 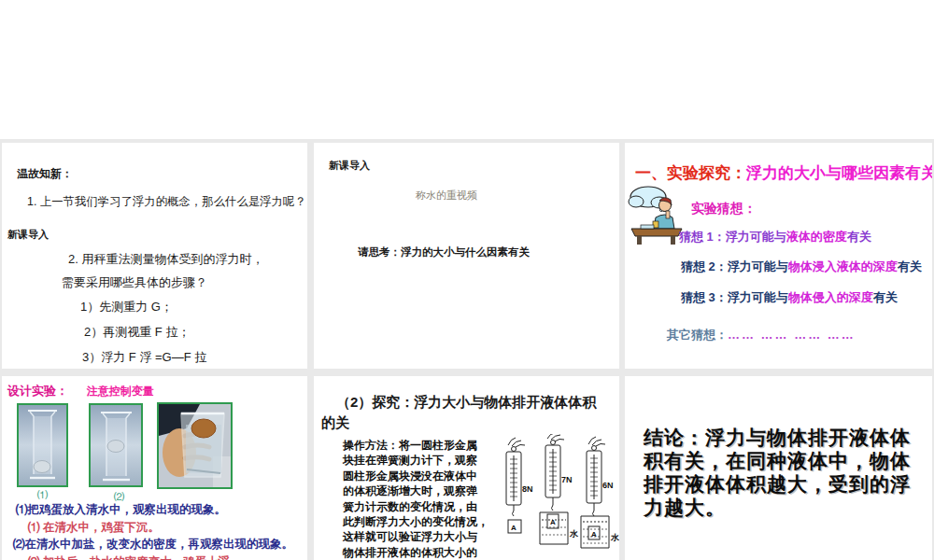 I want to click on figure1-label: ⑴, so click(x=43, y=496).